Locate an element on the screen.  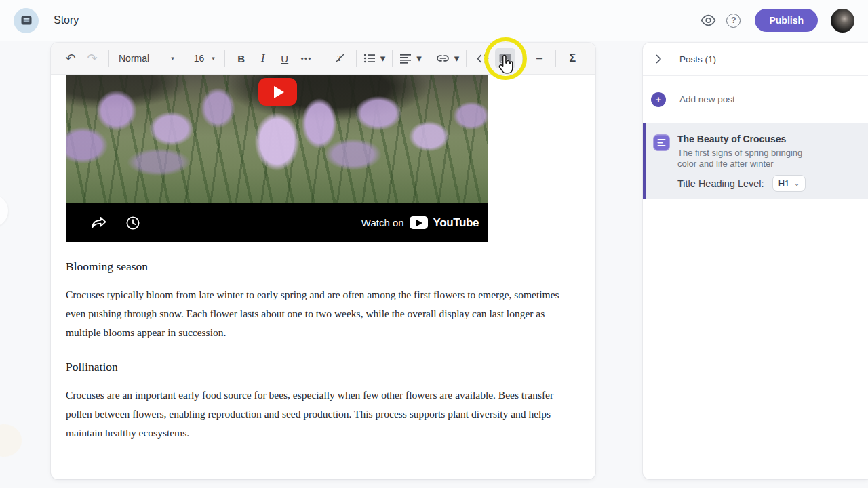
help-icon: ? is located at coordinates (734, 20).